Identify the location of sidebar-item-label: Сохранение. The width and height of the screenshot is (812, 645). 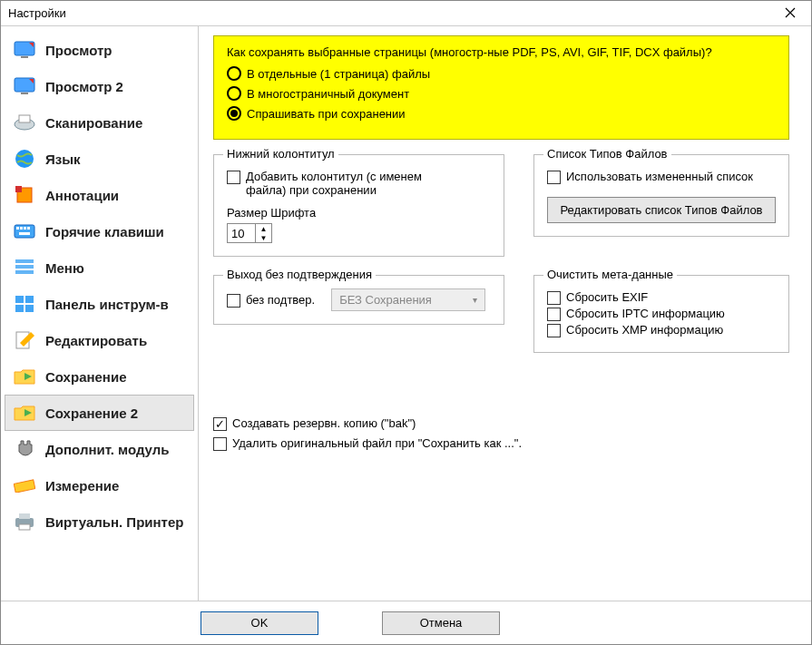
(86, 377).